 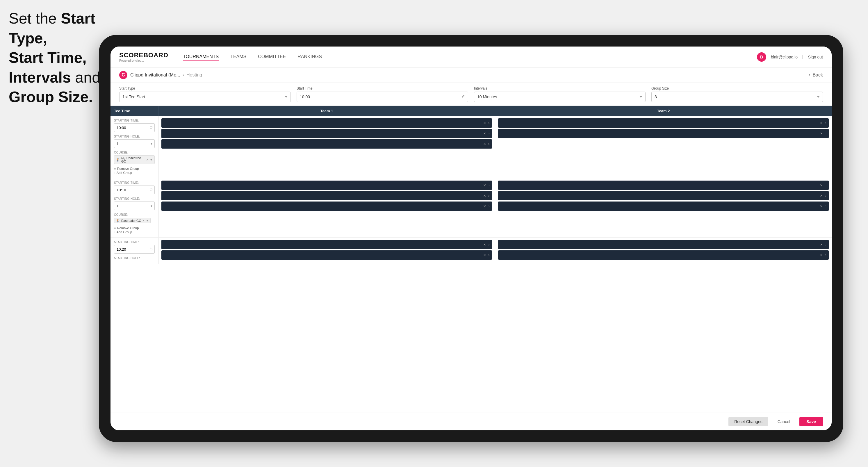 I want to click on player-o-3-2: ○, so click(x=489, y=196).